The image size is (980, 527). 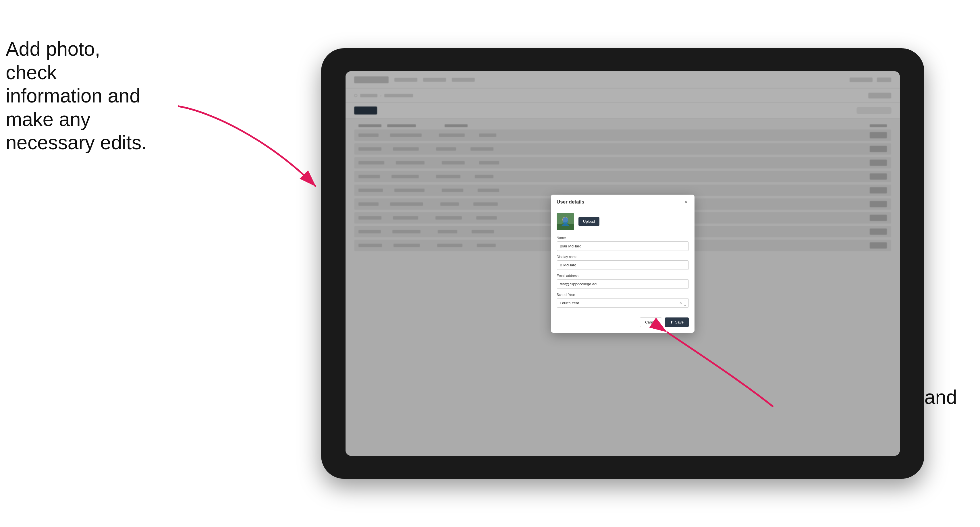 I want to click on display-name-input, so click(x=622, y=265).